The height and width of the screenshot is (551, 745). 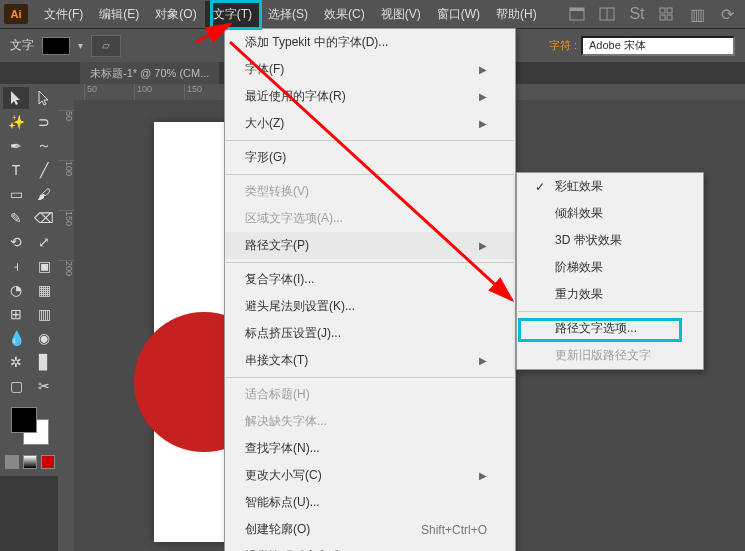 I want to click on menubar-item: 对象(O), so click(x=176, y=14).